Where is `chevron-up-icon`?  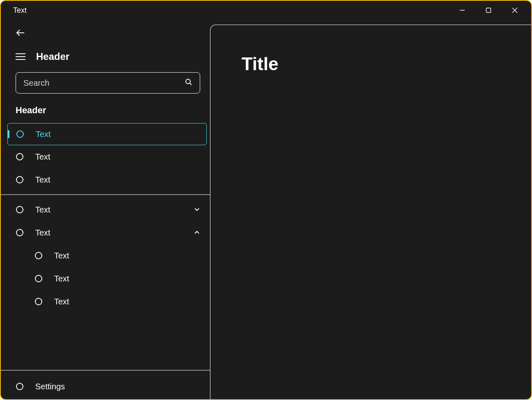
chevron-up-icon is located at coordinates (197, 233).